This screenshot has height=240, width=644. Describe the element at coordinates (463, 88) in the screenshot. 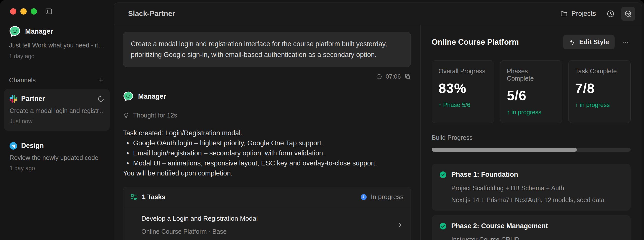

I see `stat-value: 83%` at that location.